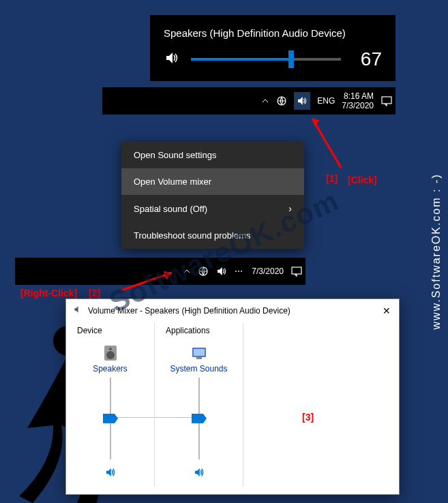 The height and width of the screenshot is (503, 448). What do you see at coordinates (110, 369) in the screenshot?
I see `device-name: Speakers` at bounding box center [110, 369].